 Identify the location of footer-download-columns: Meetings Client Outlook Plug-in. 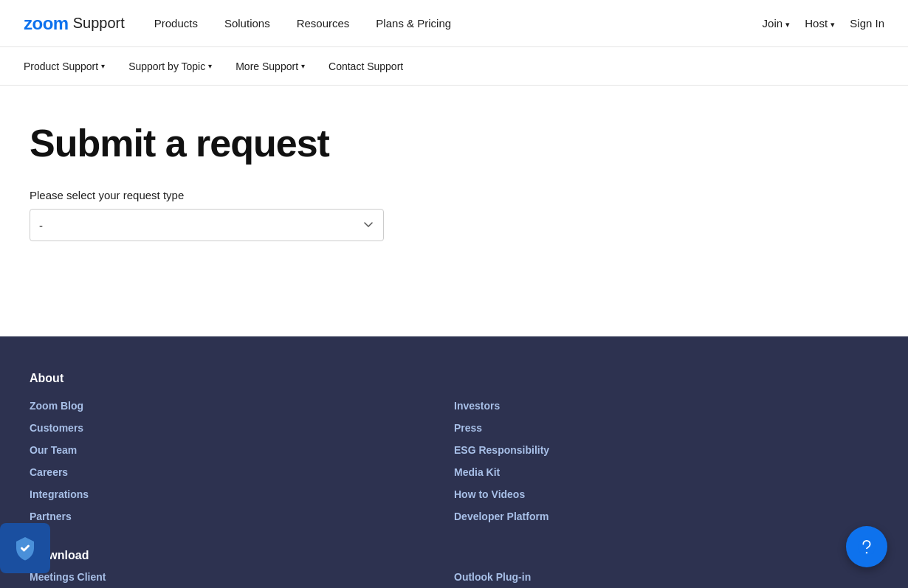
(454, 577).